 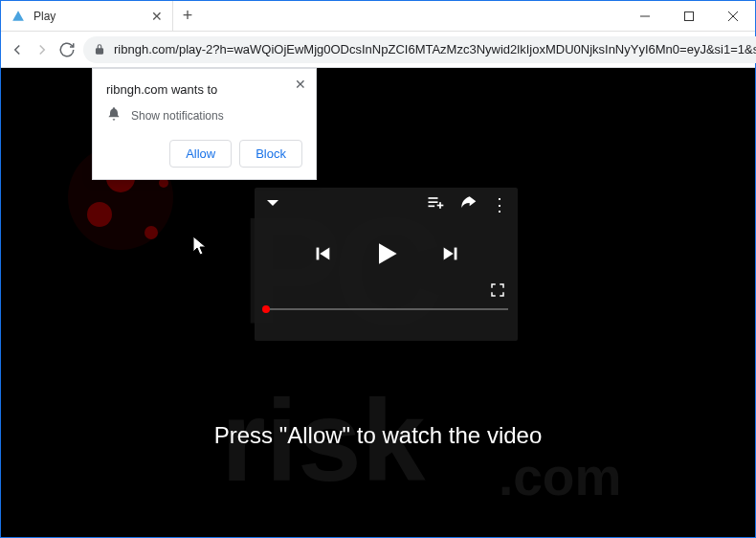 I want to click on popup-actions: Allow Block, so click(x=205, y=153).